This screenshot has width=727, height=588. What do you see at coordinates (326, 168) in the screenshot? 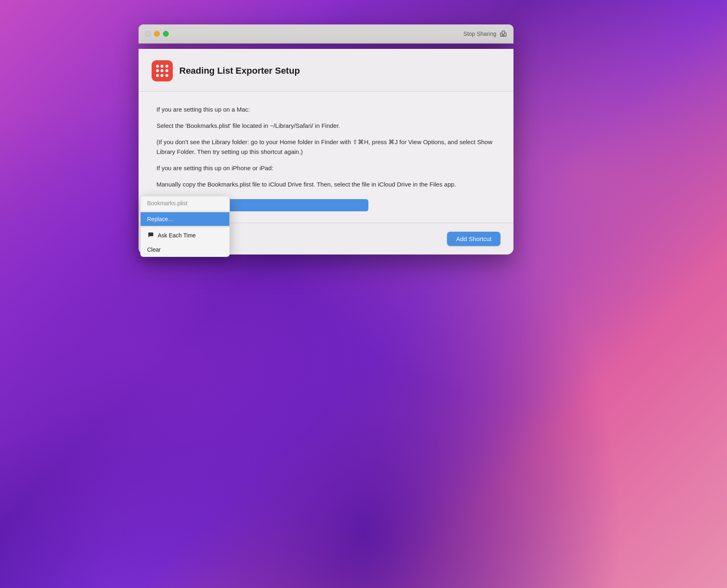
I see `instruction-ipad-header: If you are setting this up on iPhone or …` at bounding box center [326, 168].